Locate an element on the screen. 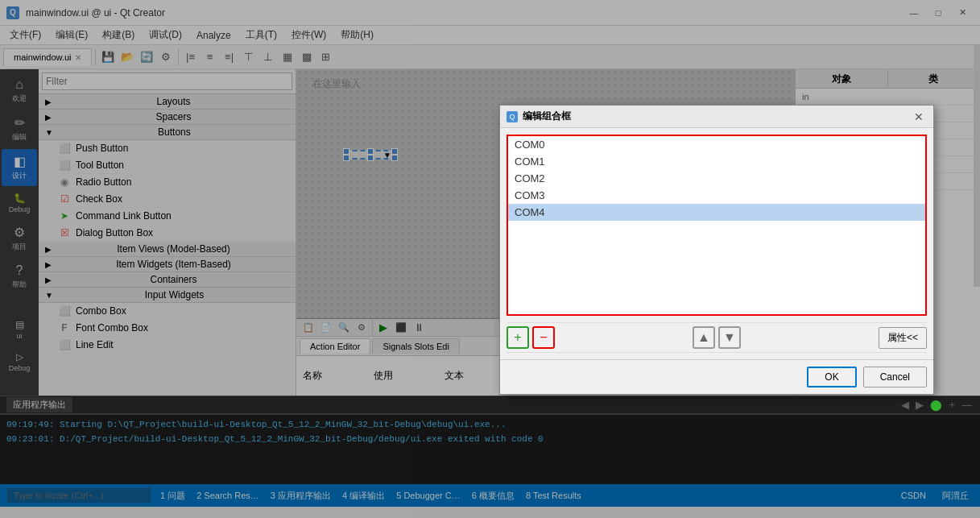 The width and height of the screenshot is (980, 518). list-item-com4: COM4 is located at coordinates (717, 213).